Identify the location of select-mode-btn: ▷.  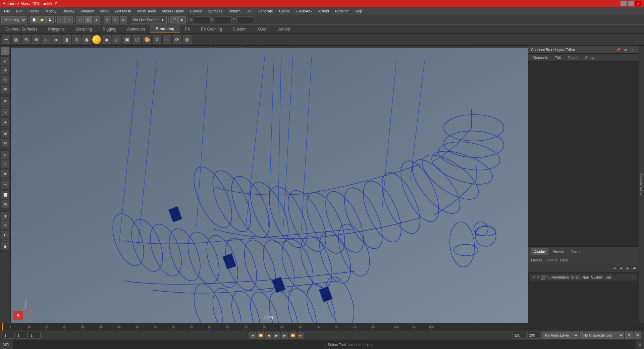
(5, 51).